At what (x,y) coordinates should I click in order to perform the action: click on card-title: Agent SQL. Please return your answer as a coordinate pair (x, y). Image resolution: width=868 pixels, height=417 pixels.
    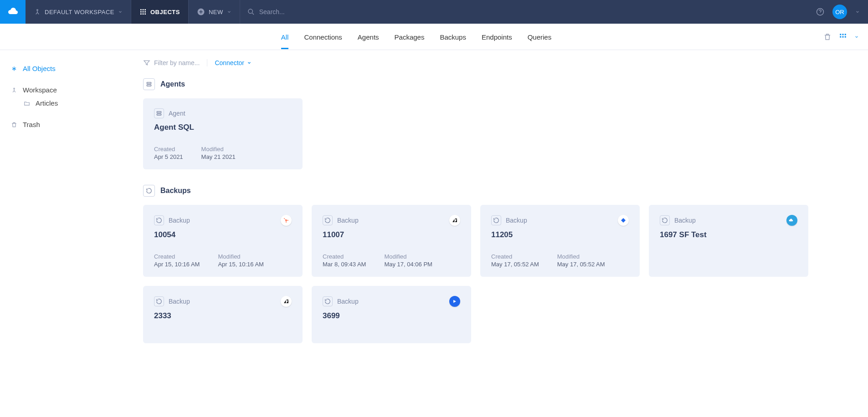
    Looking at the image, I should click on (223, 127).